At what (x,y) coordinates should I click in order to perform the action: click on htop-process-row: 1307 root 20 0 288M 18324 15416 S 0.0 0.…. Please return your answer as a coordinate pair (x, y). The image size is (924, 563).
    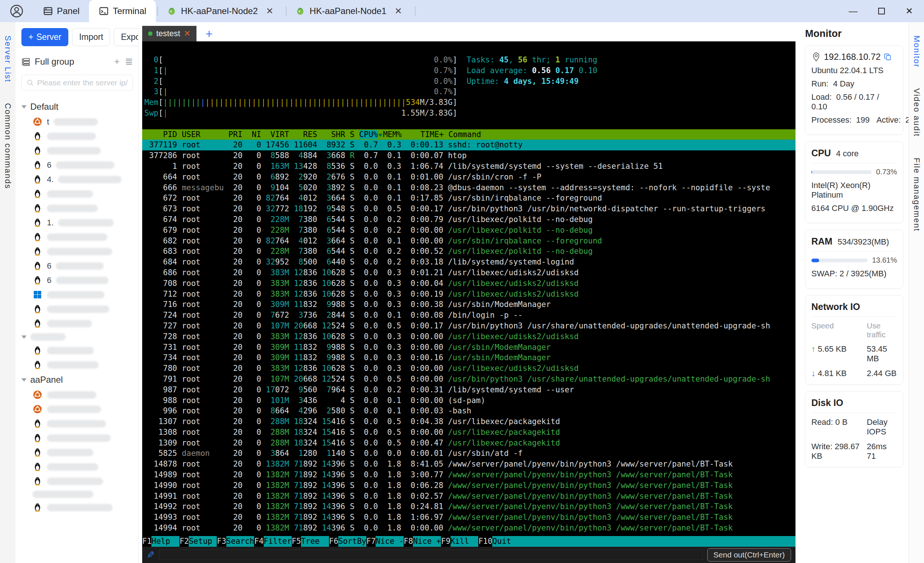
    Looking at the image, I should click on (469, 422).